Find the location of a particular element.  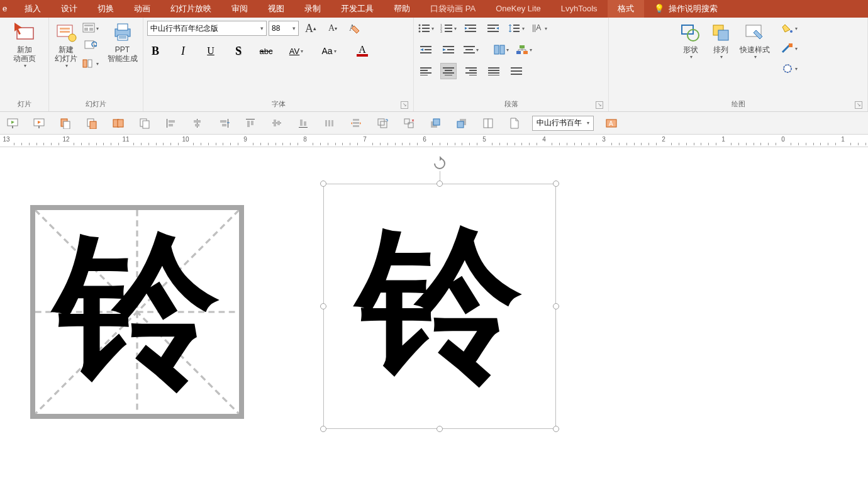

horizontal-ruler: // ruler drawn below via binding loop af… is located at coordinates (434, 141).